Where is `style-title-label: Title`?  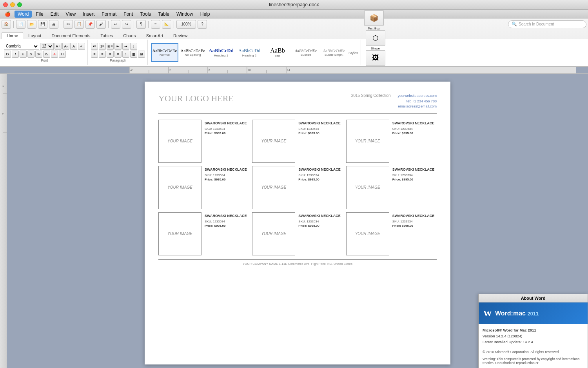
style-title-label: Title is located at coordinates (278, 56).